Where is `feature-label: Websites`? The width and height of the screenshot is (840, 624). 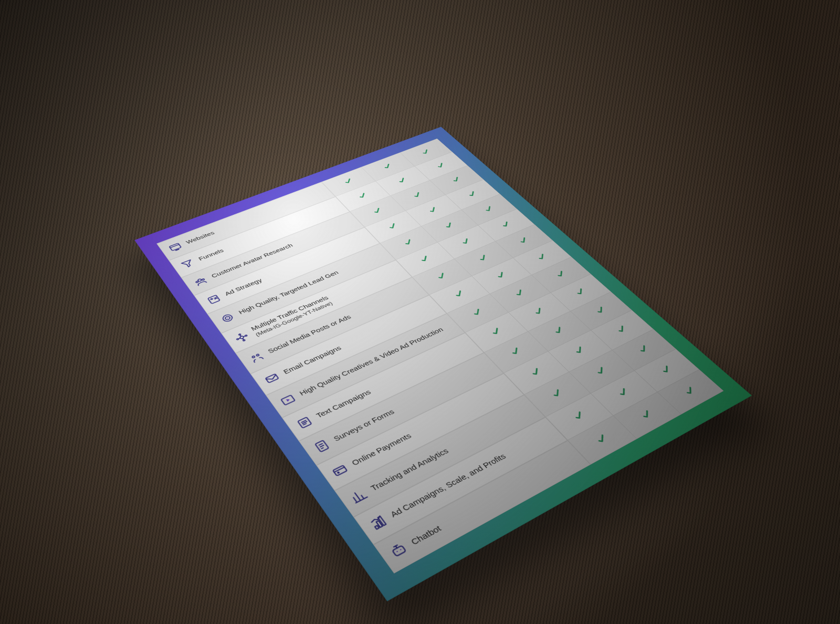 feature-label: Websites is located at coordinates (201, 237).